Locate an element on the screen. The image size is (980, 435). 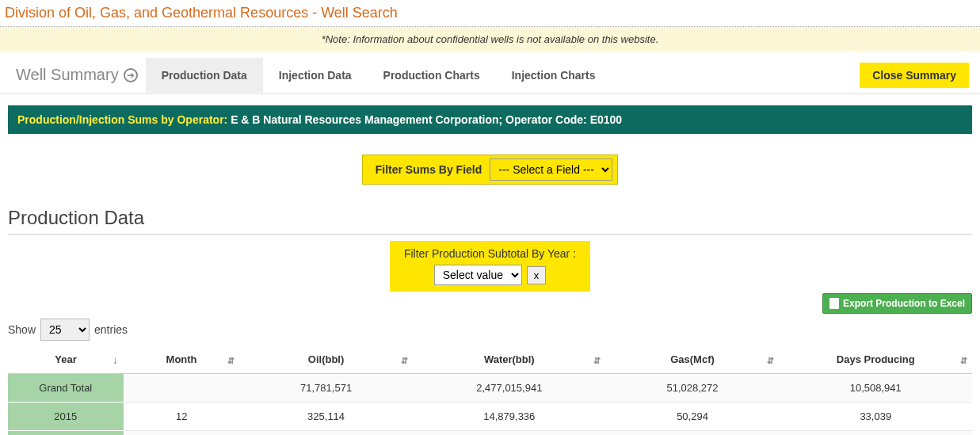
section-title: Production Data is located at coordinates (490, 220).